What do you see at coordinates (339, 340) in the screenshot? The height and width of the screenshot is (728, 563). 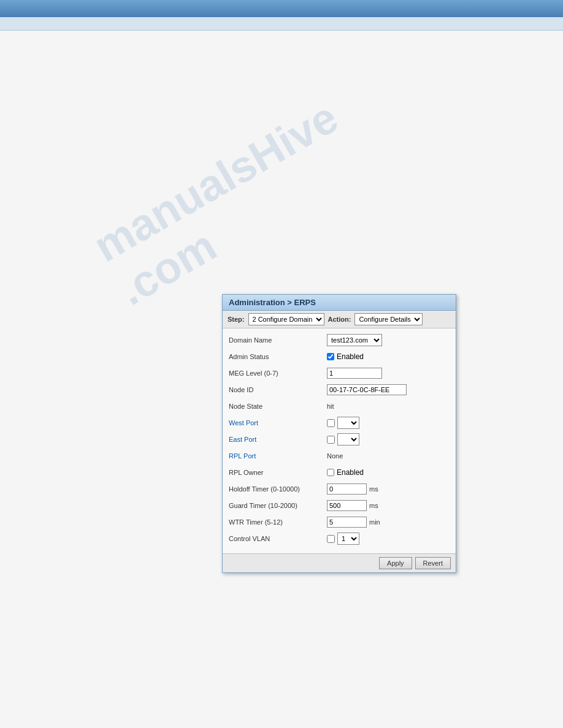 I see `domain-name-row: Domain Name test123.com` at bounding box center [339, 340].